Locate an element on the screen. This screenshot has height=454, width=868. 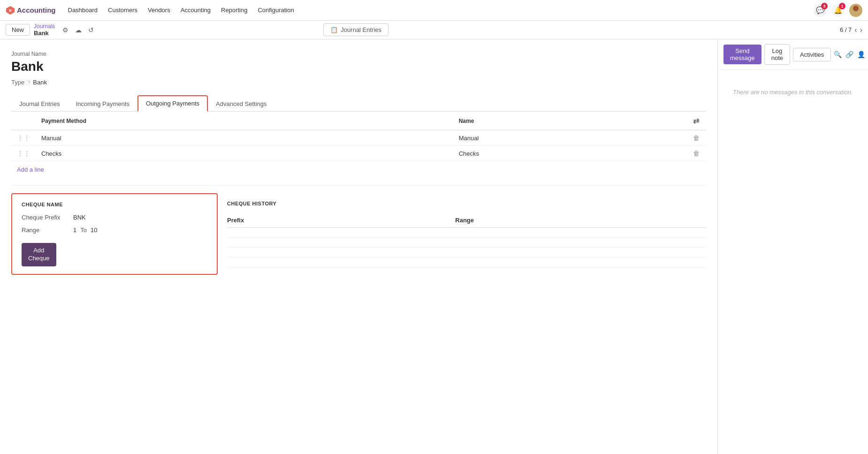
user-chat-btn: 👤 is located at coordinates (861, 54).